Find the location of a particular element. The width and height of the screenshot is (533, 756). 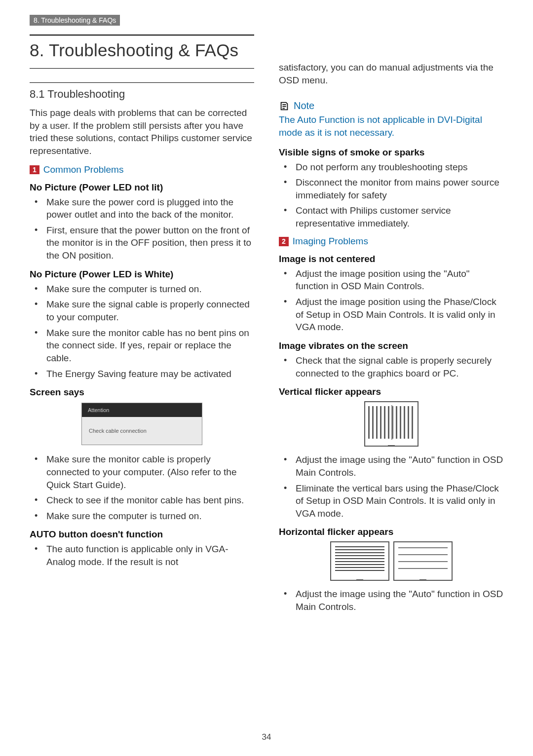

imaging-problems-heading: 2Imaging Problems is located at coordinates (391, 241).